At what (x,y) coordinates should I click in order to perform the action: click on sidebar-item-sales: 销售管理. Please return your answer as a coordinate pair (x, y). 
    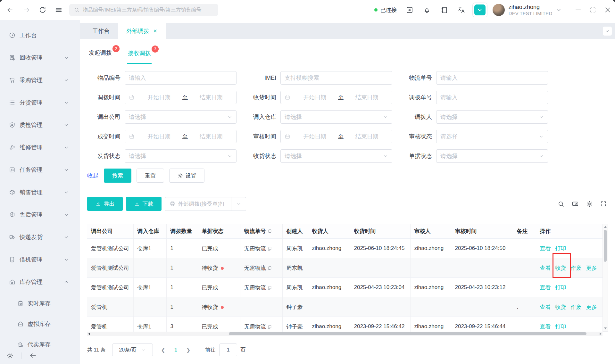
    Looking at the image, I should click on (40, 192).